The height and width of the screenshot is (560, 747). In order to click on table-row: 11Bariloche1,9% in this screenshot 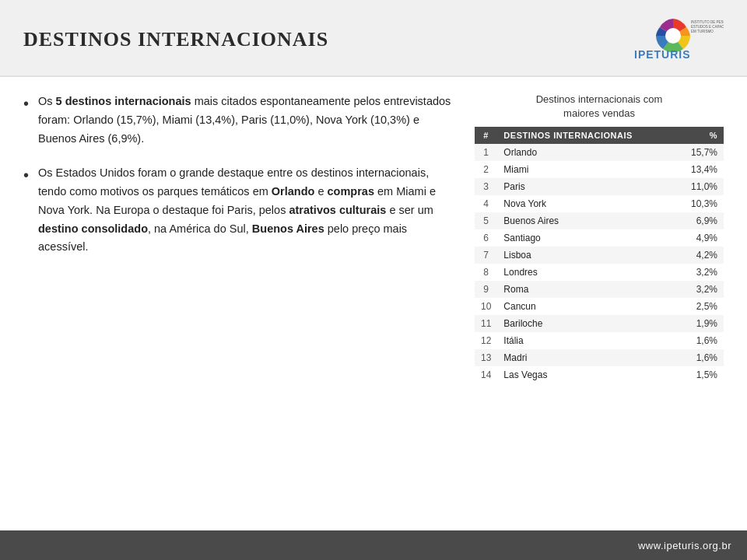, I will do `click(599, 324)`.